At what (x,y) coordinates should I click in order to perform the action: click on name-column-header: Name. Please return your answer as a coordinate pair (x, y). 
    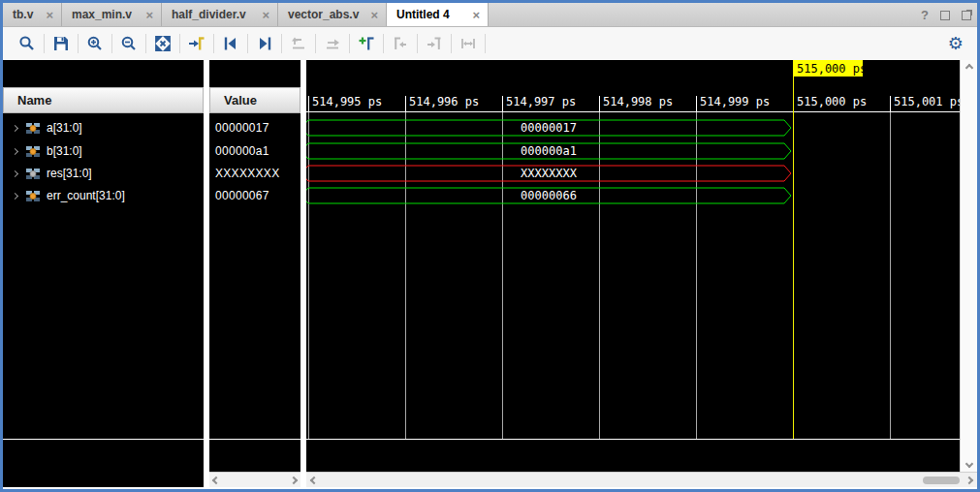
    Looking at the image, I should click on (103, 101).